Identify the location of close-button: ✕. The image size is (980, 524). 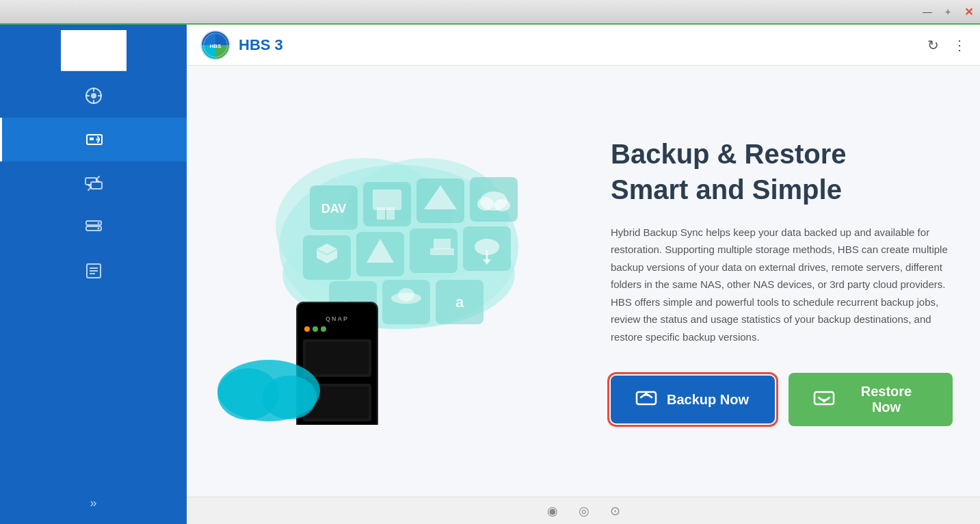
(968, 12).